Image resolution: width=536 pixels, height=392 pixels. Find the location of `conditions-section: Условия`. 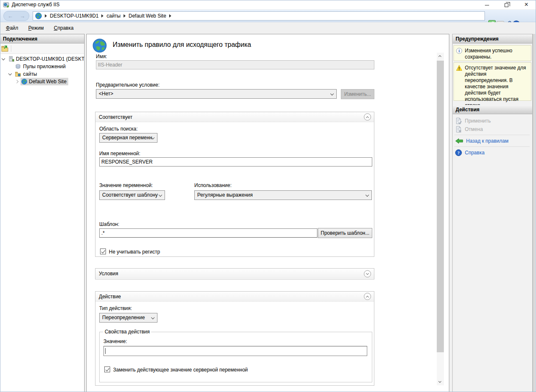

conditions-section: Условия is located at coordinates (234, 274).